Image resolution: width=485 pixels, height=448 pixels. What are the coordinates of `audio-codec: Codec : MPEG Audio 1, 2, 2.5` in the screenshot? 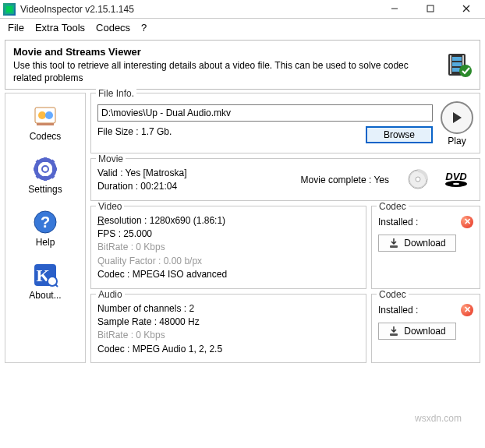 It's located at (228, 349).